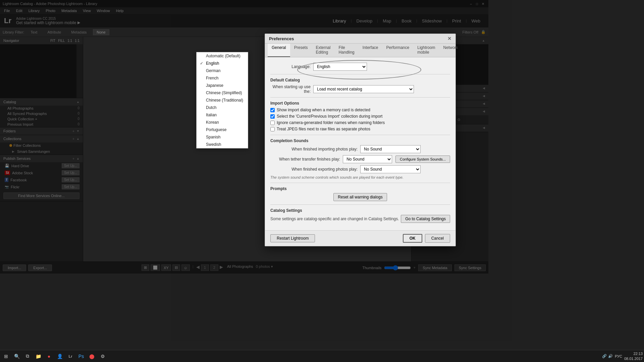 The width and height of the screenshot is (644, 362). What do you see at coordinates (222, 144) in the screenshot?
I see `lang-option-swedish: Swedish` at bounding box center [222, 144].